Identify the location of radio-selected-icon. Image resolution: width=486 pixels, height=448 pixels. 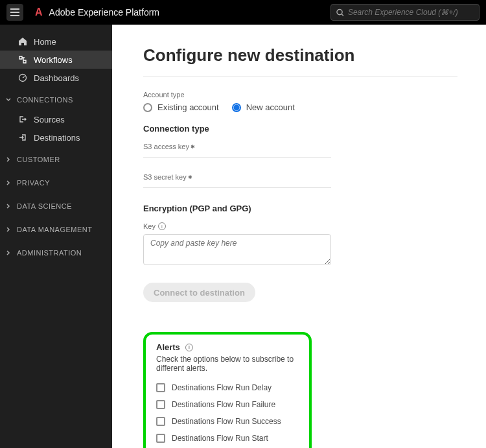
(237, 108).